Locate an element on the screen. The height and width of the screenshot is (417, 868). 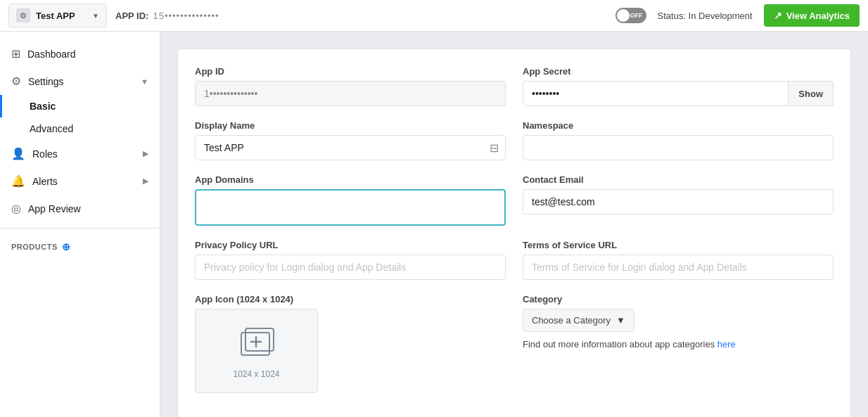
sidebar-item-settings: ⚙ Settings ▼ is located at coordinates (80, 82).